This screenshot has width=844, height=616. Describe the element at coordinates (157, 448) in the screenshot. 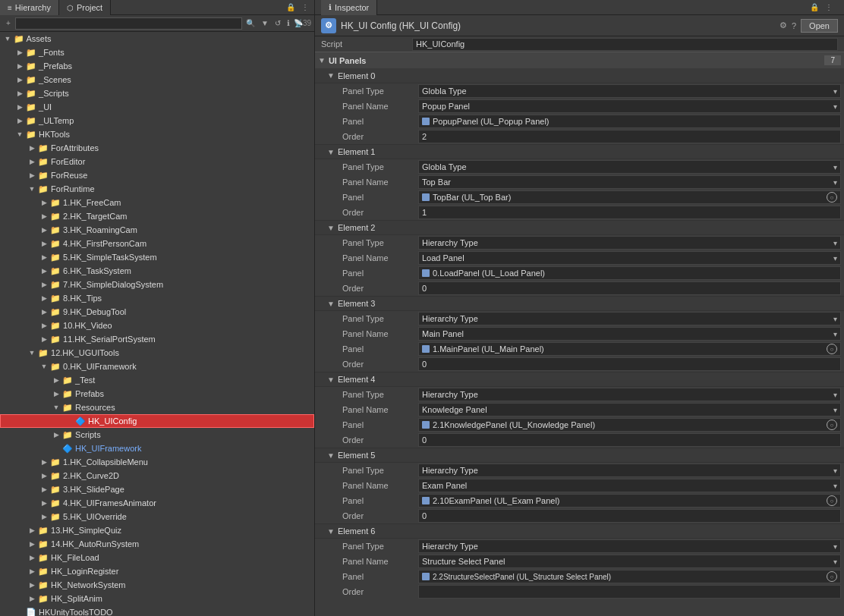

I see `tree-item-uiframework-script: 🔷 HK_UIFramework` at that location.